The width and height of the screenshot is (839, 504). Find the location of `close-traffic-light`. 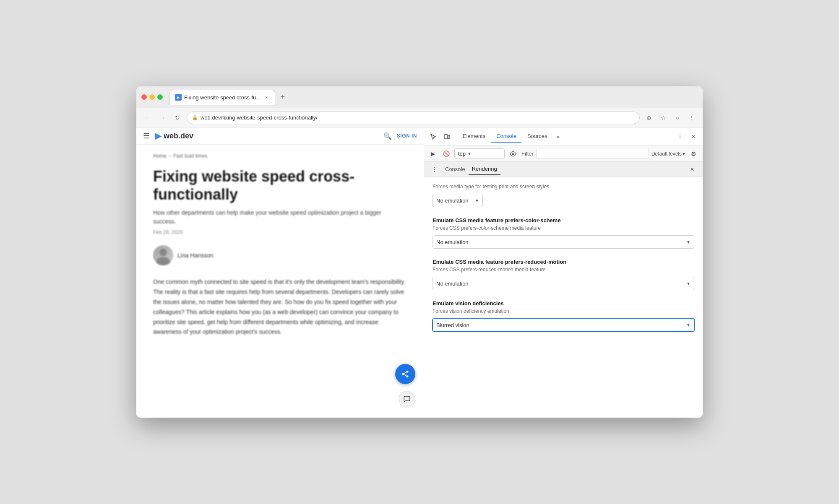

close-traffic-light is located at coordinates (144, 97).